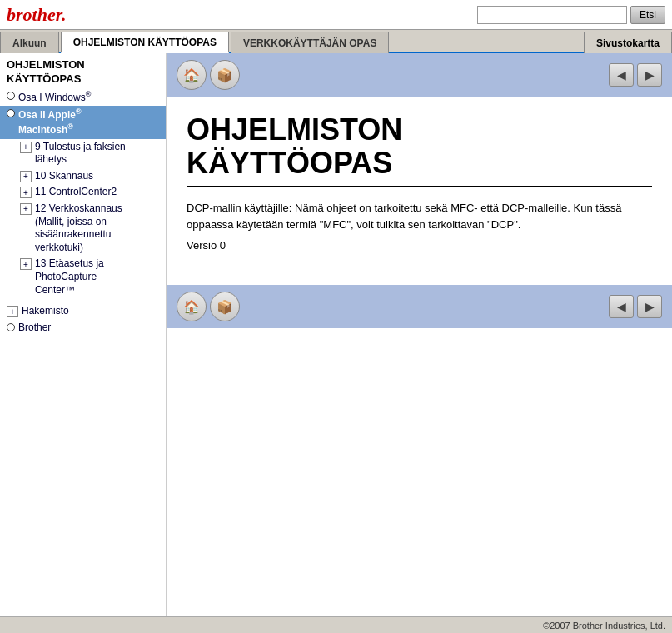  Describe the element at coordinates (83, 277) in the screenshot. I see `sidebar-item-13: + 13 Etäasetus jaPhotoCaptureCenter™` at that location.